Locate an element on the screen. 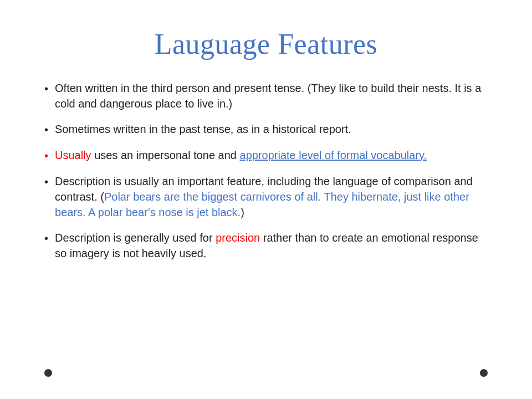 This screenshot has height=399, width=532. formal-vocab-text: level of formal vocabulary. is located at coordinates (361, 155).